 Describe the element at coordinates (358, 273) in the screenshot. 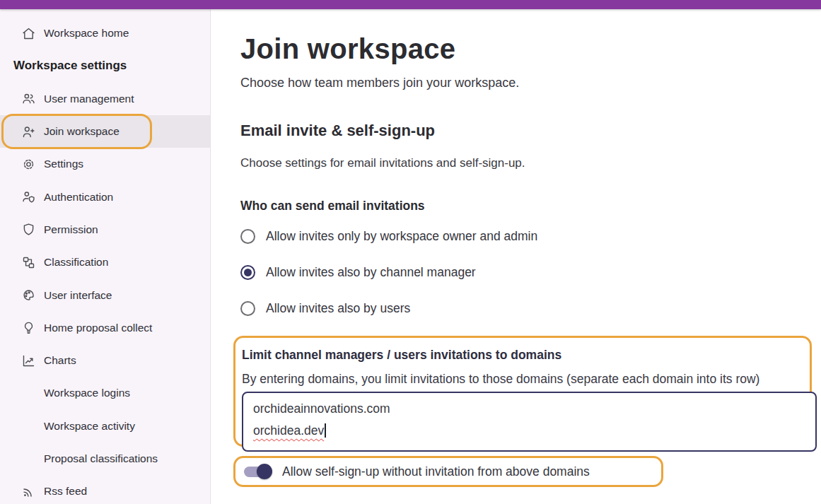

I see `radio-option-allow-invites-also-by-channel-manager: Allow invites also by channel manager` at that location.